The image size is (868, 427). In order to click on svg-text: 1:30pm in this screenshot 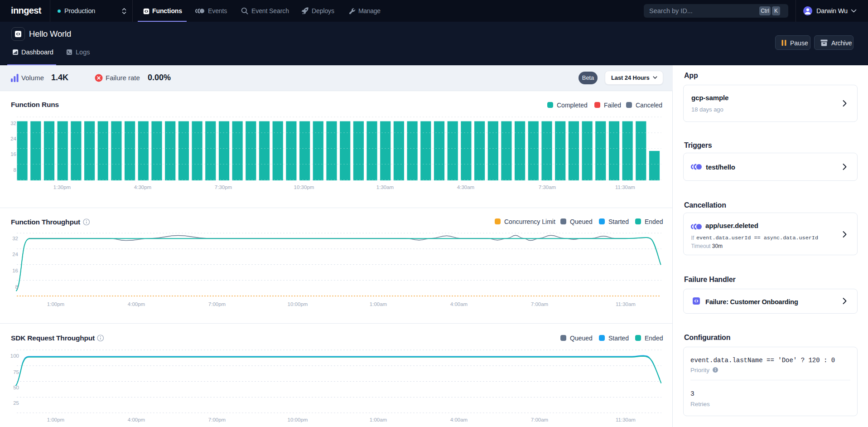, I will do `click(62, 187)`.